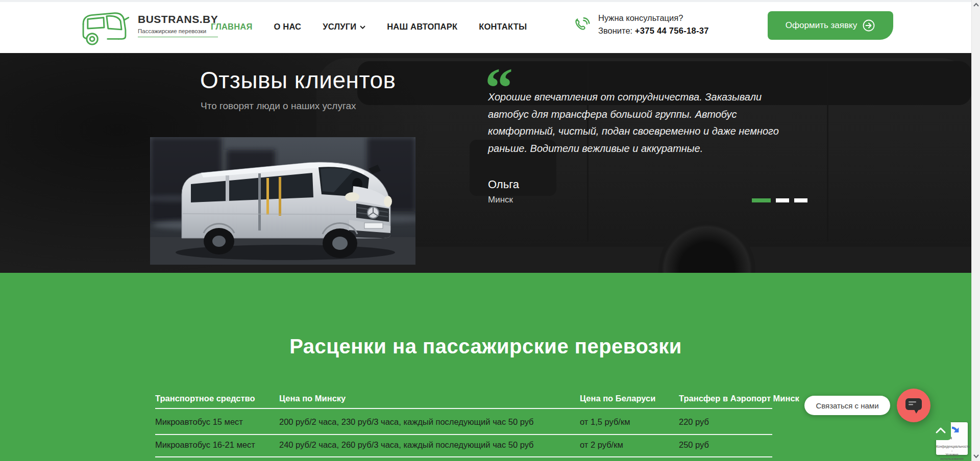 The width and height of the screenshot is (980, 461). I want to click on chat-tooltip: Связаться с нами, so click(847, 405).